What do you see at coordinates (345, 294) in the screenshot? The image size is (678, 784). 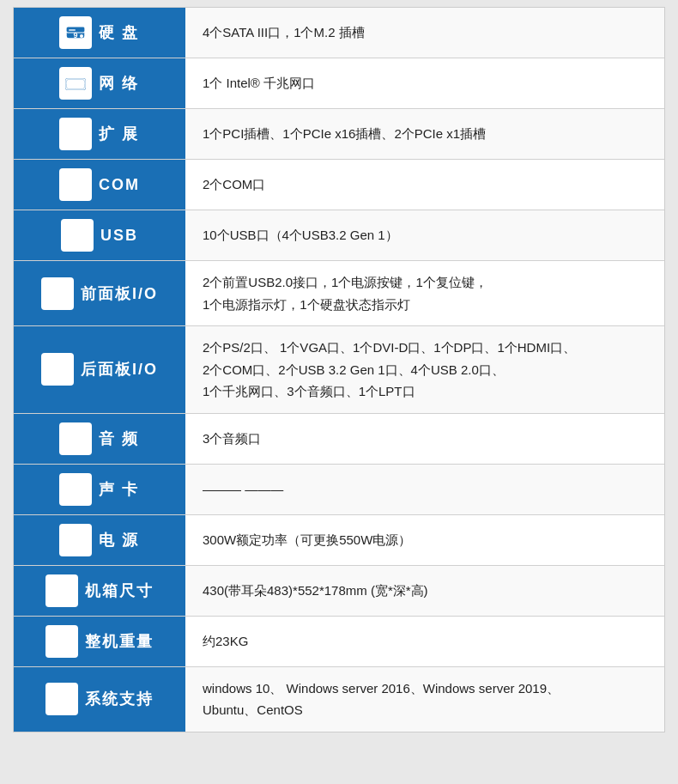 I see `value-text-front-io: 2个前置USB2.0接口，1个电源按键，1个复位键，1个电源指示灯，1个硬盘状态…` at bounding box center [345, 294].